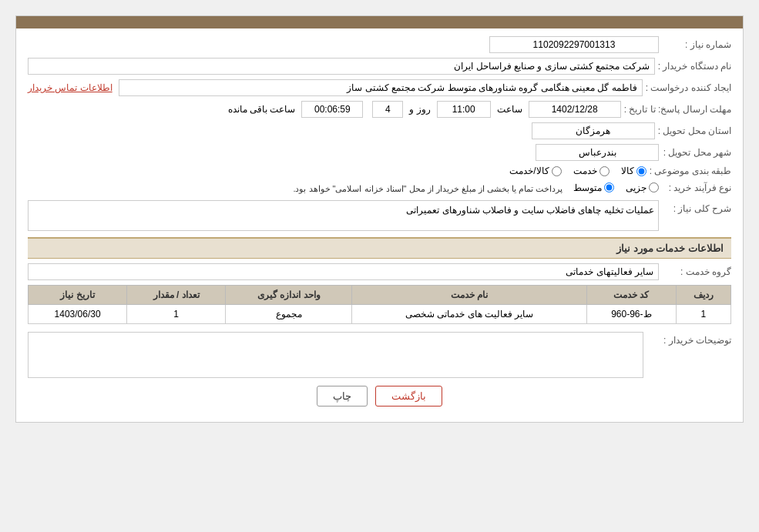 The width and height of the screenshot is (759, 532). I want to click on noe-farayand-label: نوع فرآیند خرید :, so click(697, 188).